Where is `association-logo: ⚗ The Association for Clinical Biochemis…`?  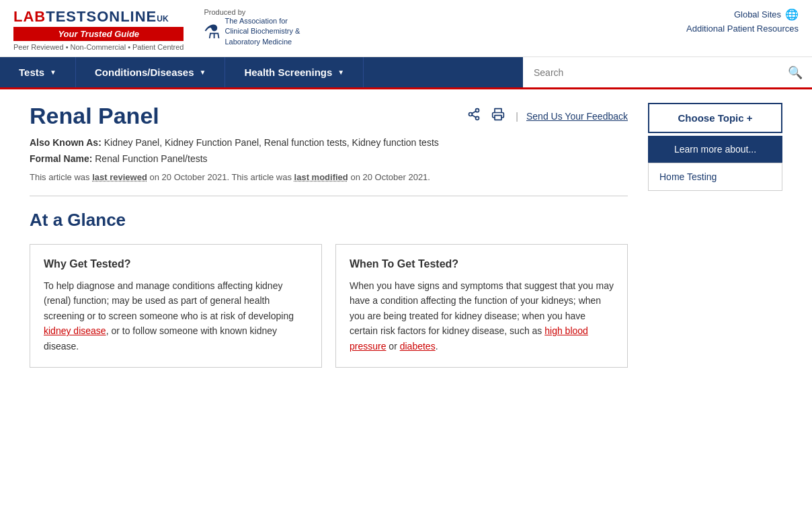 association-logo: ⚗ The Association for Clinical Biochemis… is located at coordinates (251, 32).